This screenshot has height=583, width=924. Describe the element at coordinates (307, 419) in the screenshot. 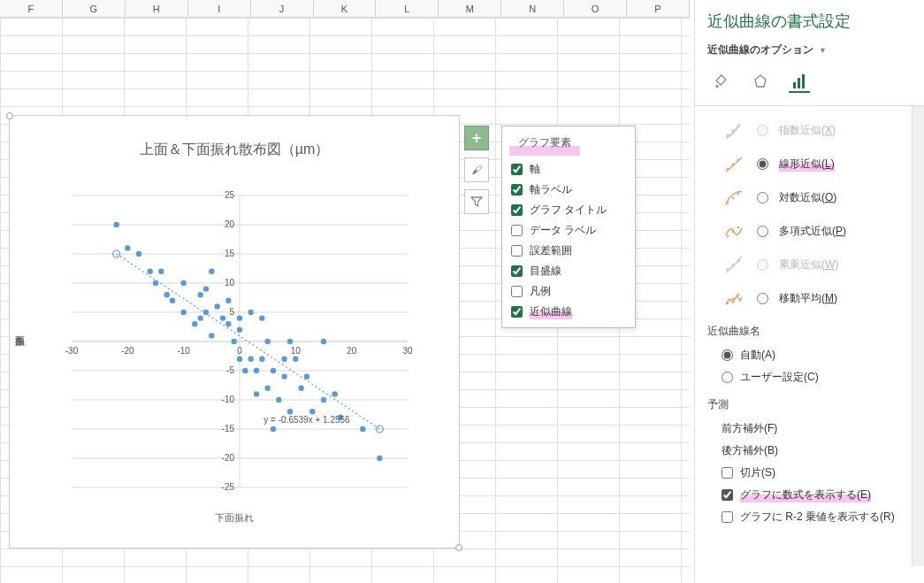

I see `svg-text: y = -0.6539x + 1.2556` at that location.